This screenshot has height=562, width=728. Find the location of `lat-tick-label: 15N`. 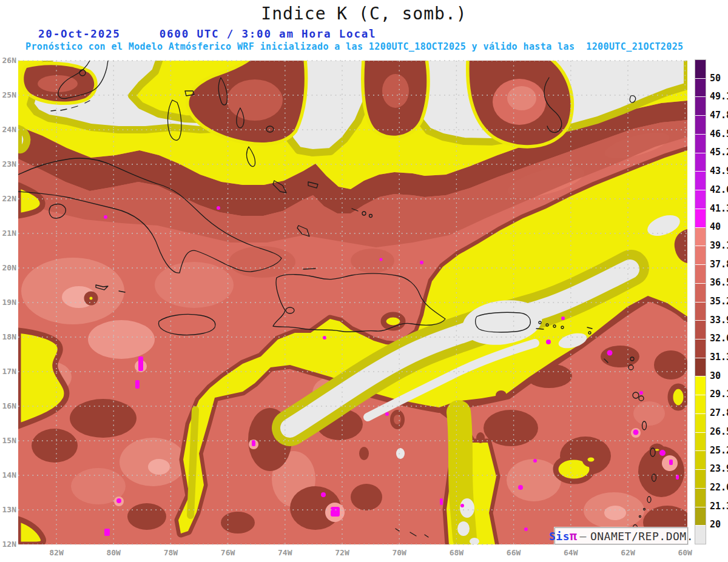

lat-tick-label: 15N is located at coordinates (8, 440).